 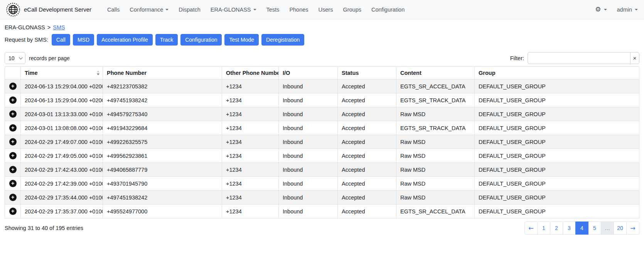 I want to click on filter-input, so click(x=579, y=58).